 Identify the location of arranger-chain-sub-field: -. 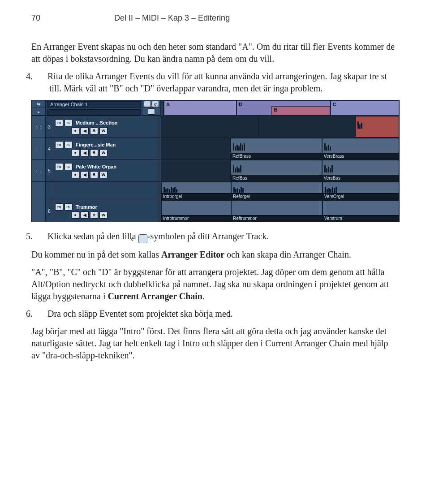
(94, 112).